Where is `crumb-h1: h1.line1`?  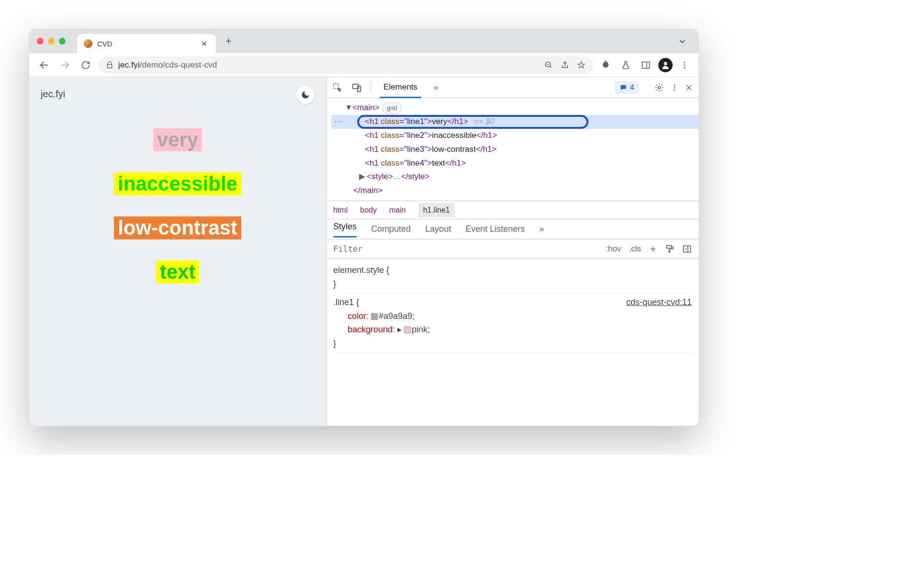 crumb-h1: h1.line1 is located at coordinates (437, 210).